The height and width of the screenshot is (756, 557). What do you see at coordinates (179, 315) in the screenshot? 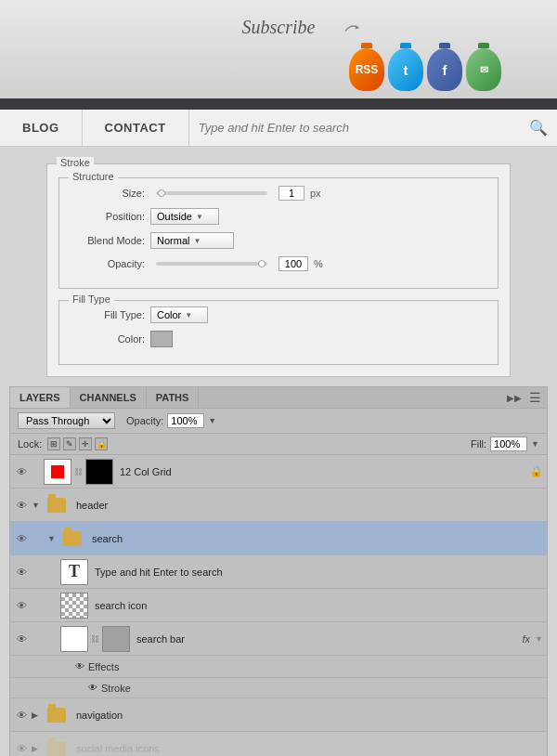
I see `fill-type-select: Color ▼` at bounding box center [179, 315].